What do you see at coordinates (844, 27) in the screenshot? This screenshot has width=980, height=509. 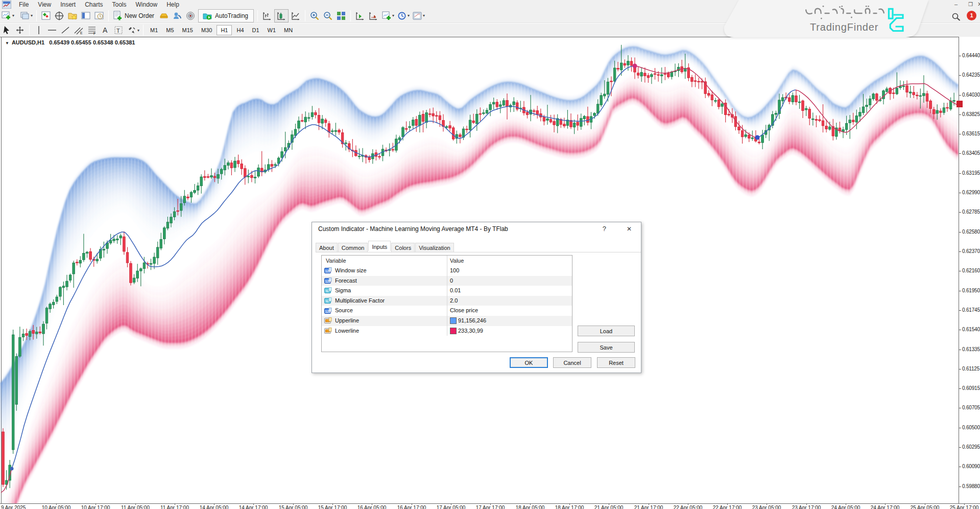 I see `svg-text: TradingFinder` at bounding box center [844, 27].